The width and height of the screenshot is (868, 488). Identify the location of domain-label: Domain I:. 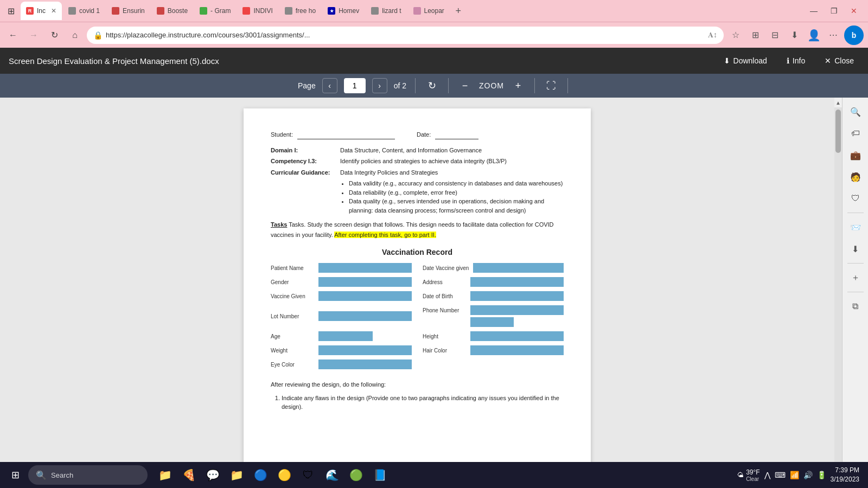
(303, 151).